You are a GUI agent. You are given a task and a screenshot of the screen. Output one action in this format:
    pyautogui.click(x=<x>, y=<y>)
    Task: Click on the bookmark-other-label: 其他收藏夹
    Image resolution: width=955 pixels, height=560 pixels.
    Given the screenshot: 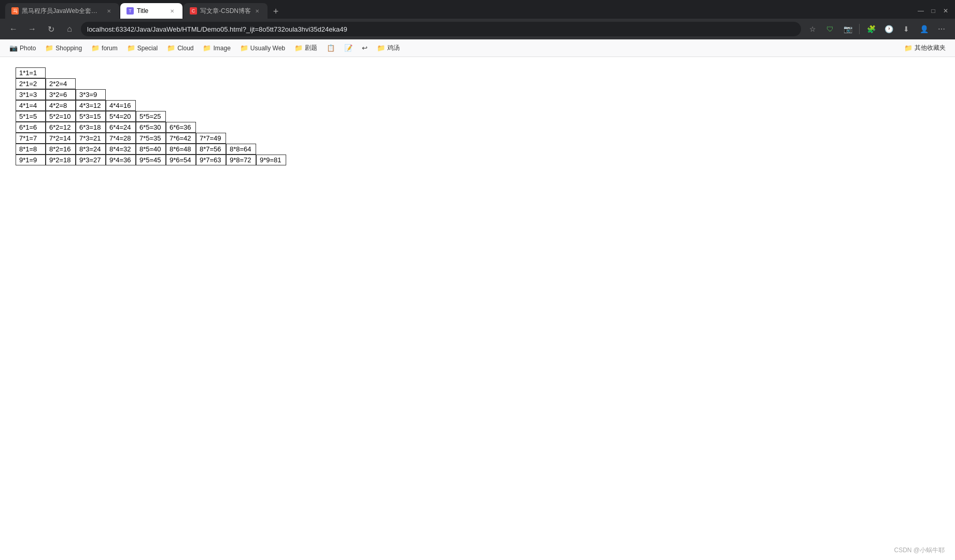 What is the action you would take?
    pyautogui.click(x=930, y=48)
    